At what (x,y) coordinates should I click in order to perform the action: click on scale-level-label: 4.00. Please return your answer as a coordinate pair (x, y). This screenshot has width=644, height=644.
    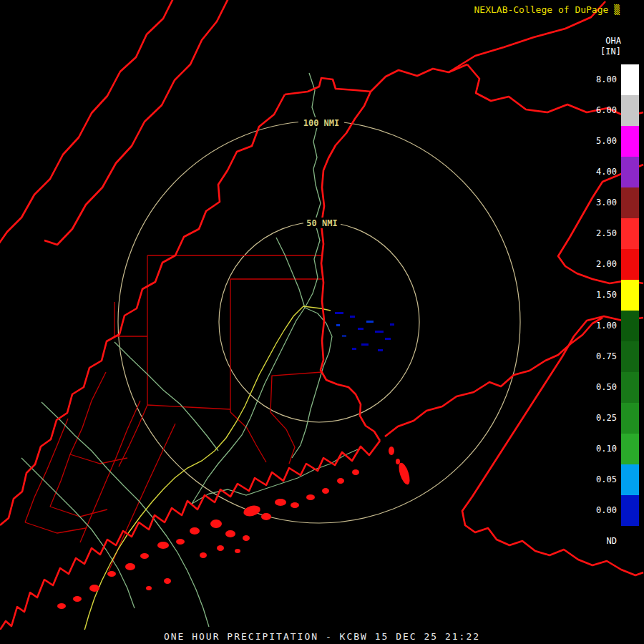
    Looking at the image, I should click on (602, 172).